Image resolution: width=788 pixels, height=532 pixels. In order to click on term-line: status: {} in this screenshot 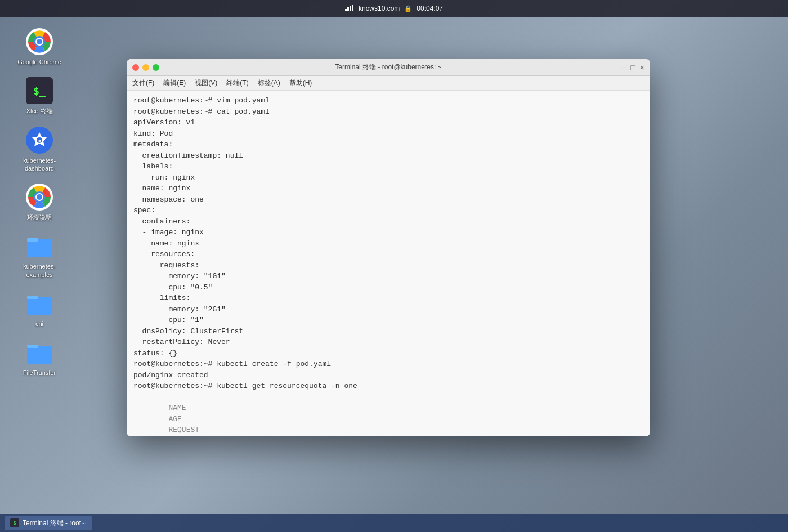, I will do `click(388, 354)`.